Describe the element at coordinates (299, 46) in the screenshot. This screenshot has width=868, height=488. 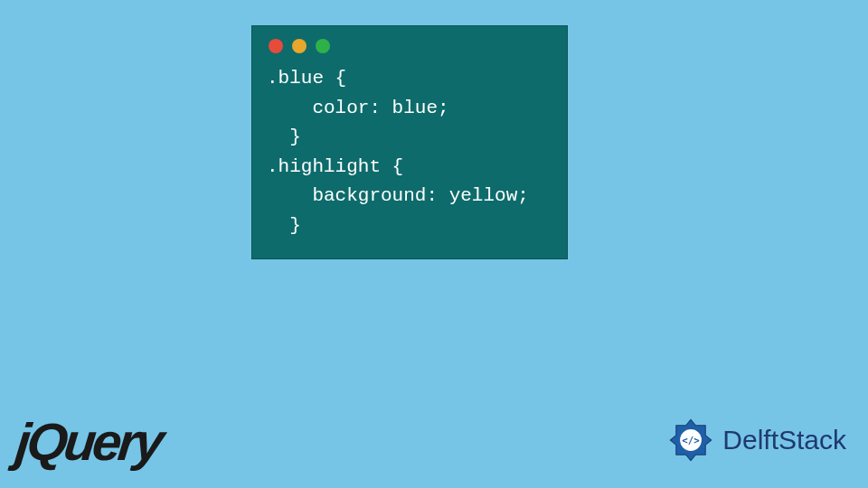
I see `minimize-icon` at that location.